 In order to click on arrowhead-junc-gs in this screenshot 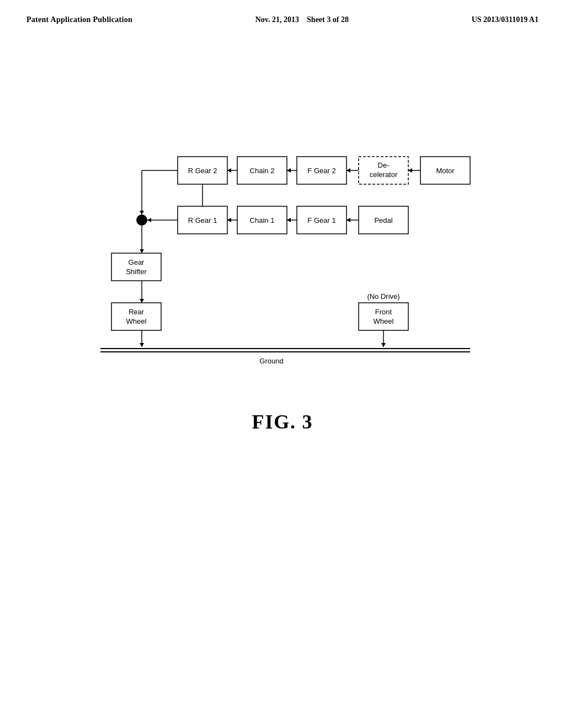, I will do `click(142, 251)`.